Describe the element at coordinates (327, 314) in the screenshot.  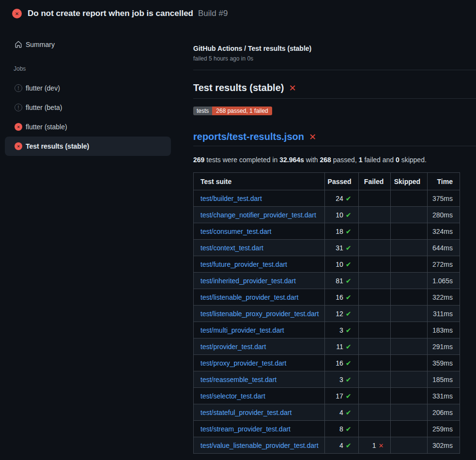
I see `table-row: test/listenable_proxy_provider_test.dart…` at that location.